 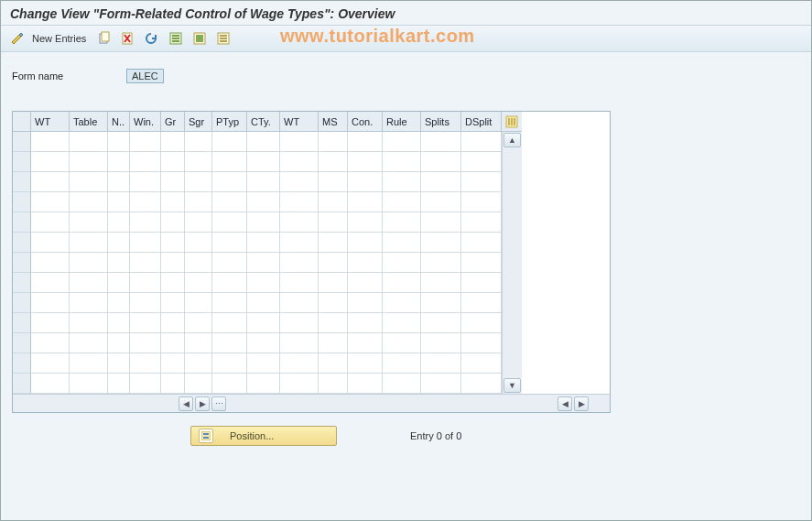 I want to click on column-header-con: Con., so click(x=365, y=122).